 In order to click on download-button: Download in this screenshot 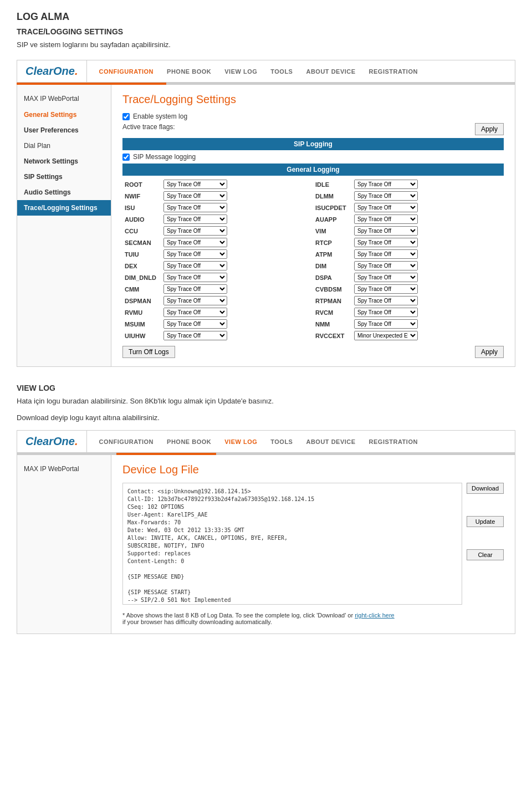, I will do `click(485, 488)`.